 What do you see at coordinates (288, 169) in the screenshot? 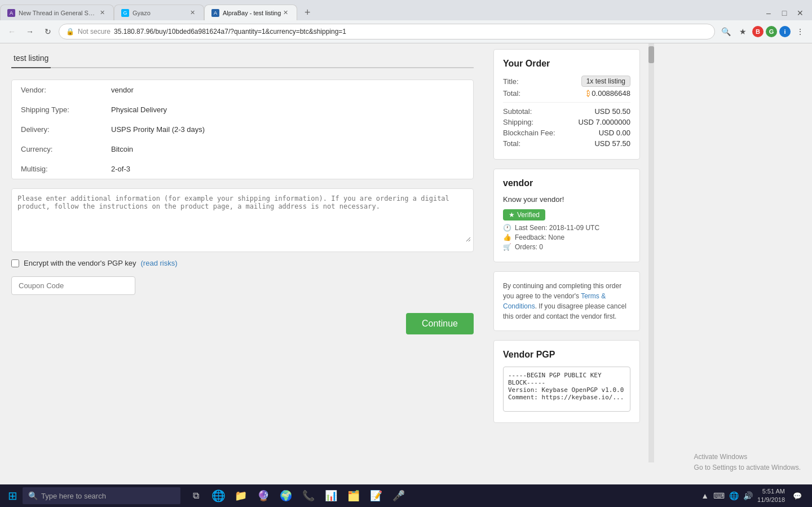
I see `multisig-value: 2-of-3` at bounding box center [288, 169].